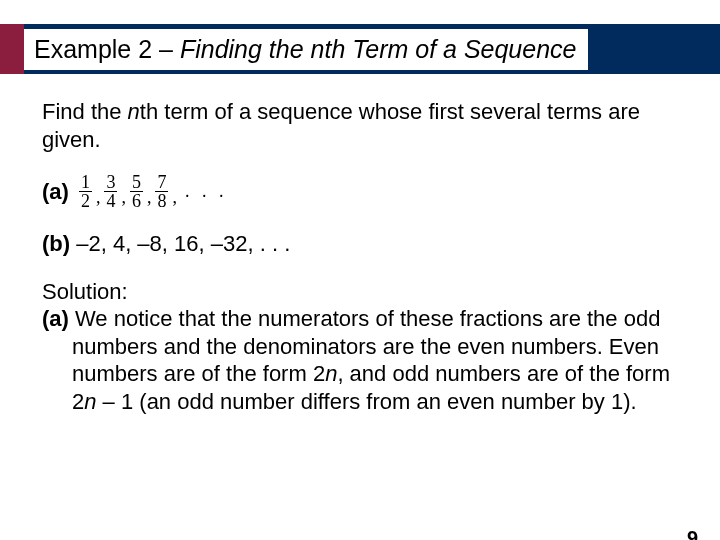 The width and height of the screenshot is (720, 540). I want to click on fraction: 56, so click(136, 192).